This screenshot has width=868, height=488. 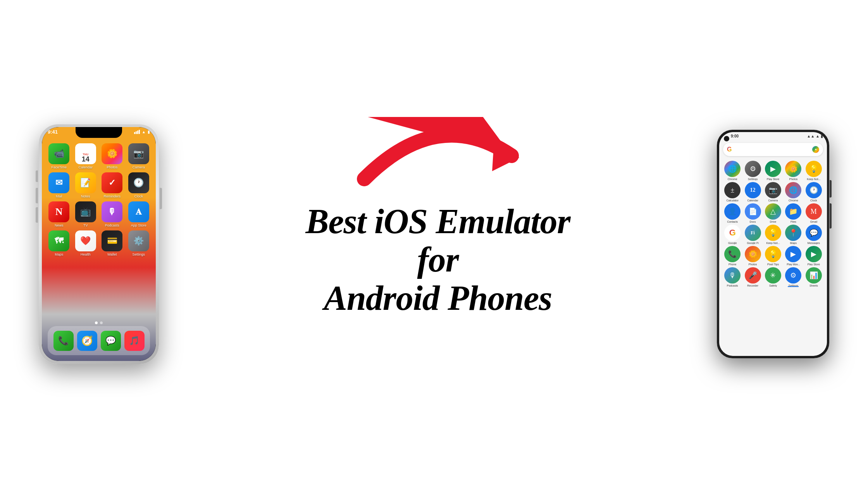 I want to click on notes-icon: 📝, so click(x=86, y=183).